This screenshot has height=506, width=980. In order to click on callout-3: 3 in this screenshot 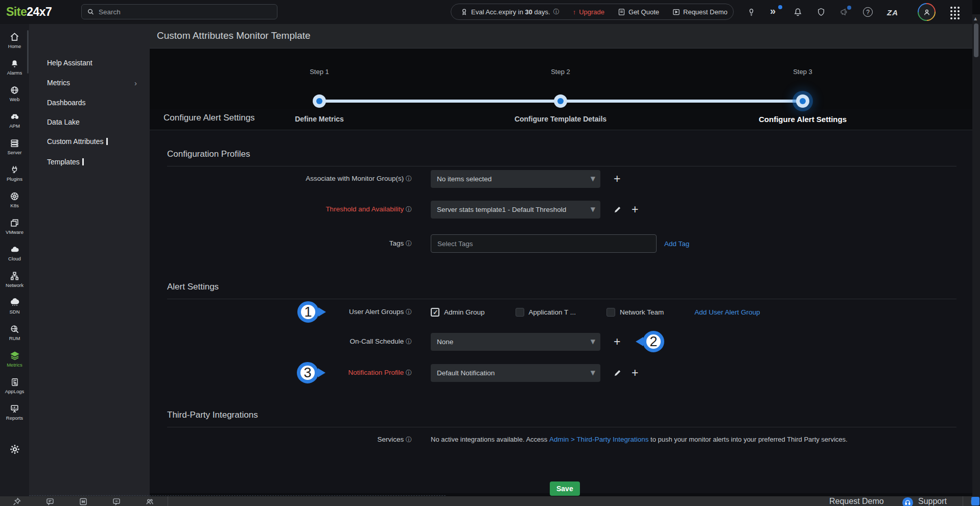, I will do `click(308, 373)`.